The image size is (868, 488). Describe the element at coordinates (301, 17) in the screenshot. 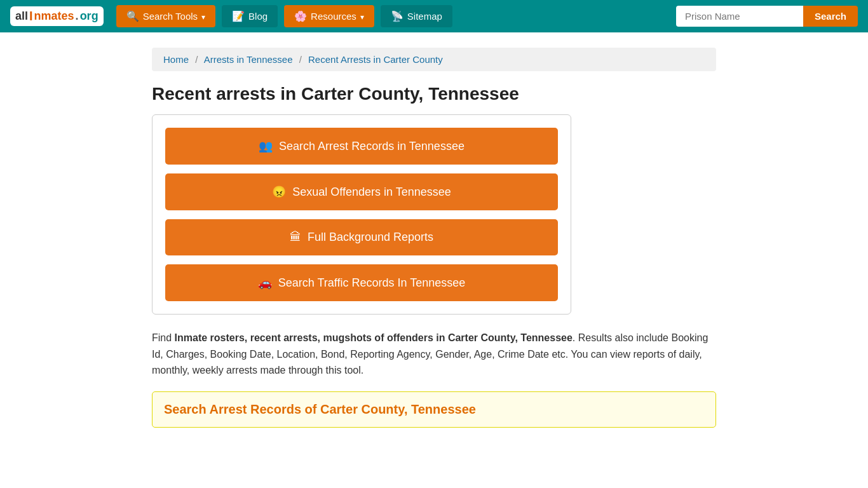

I see `resources-icon` at that location.